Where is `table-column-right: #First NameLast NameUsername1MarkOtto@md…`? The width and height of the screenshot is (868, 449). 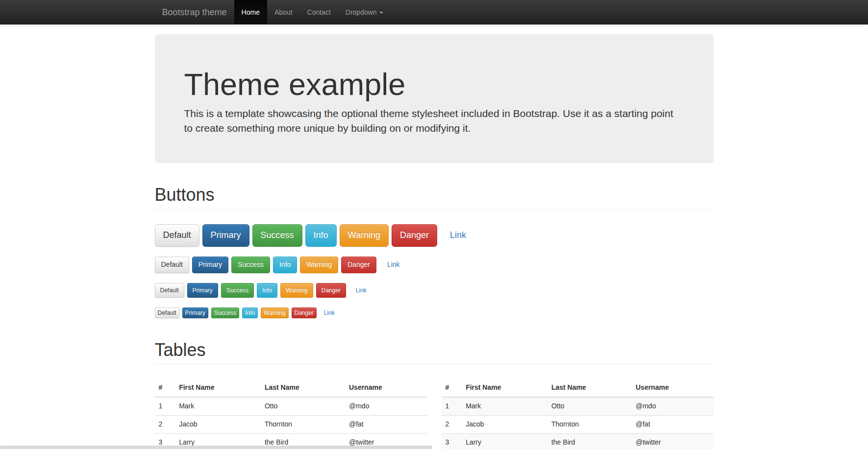
table-column-right: #First NameLast NameUsername1MarkOtto@md… is located at coordinates (577, 414).